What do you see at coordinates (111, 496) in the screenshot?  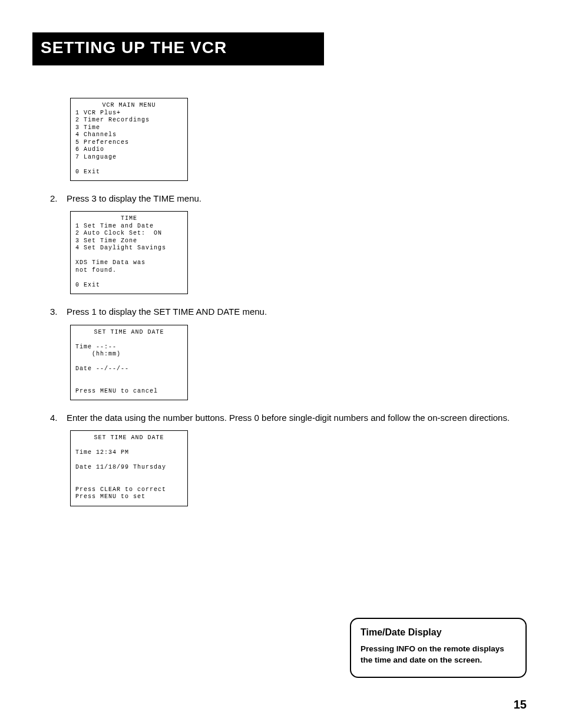 I see `screen4-msg2: Press MENU to set` at bounding box center [111, 496].